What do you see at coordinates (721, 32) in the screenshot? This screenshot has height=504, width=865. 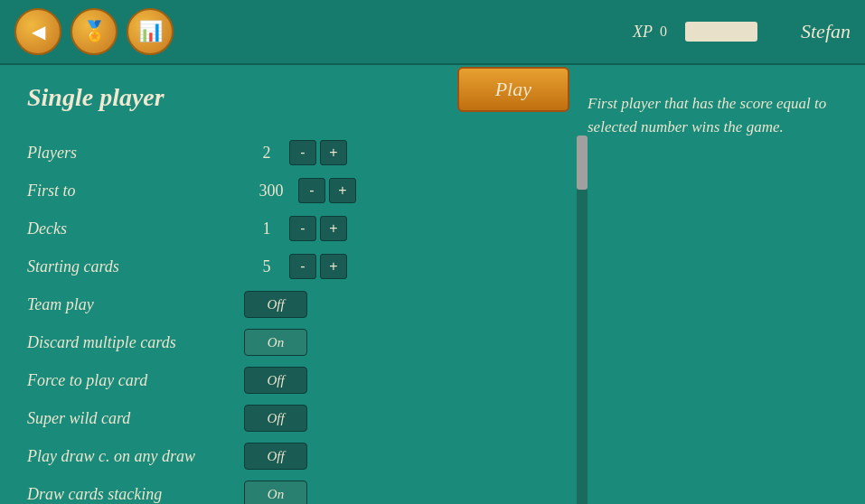 I see `xp-bar` at bounding box center [721, 32].